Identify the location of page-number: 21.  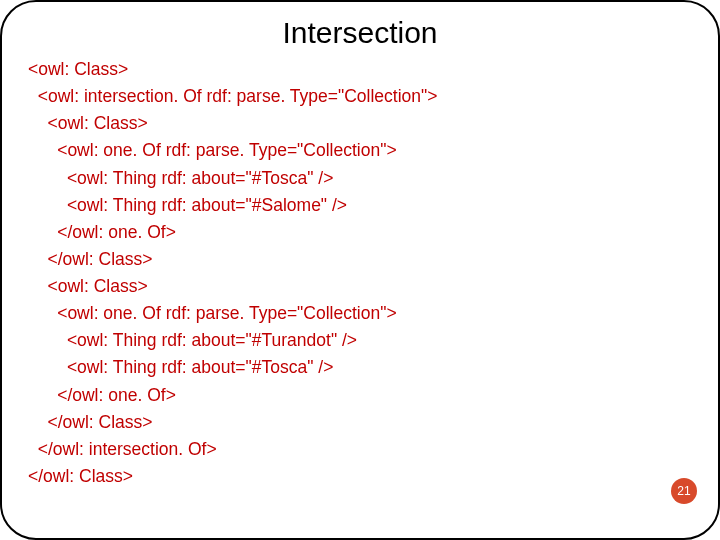
(684, 491).